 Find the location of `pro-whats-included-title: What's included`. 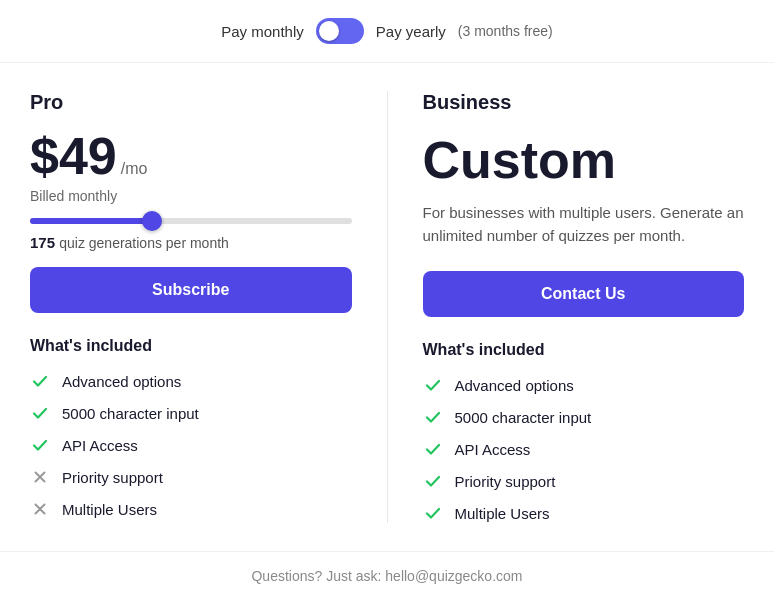

pro-whats-included-title: What's included is located at coordinates (191, 346).